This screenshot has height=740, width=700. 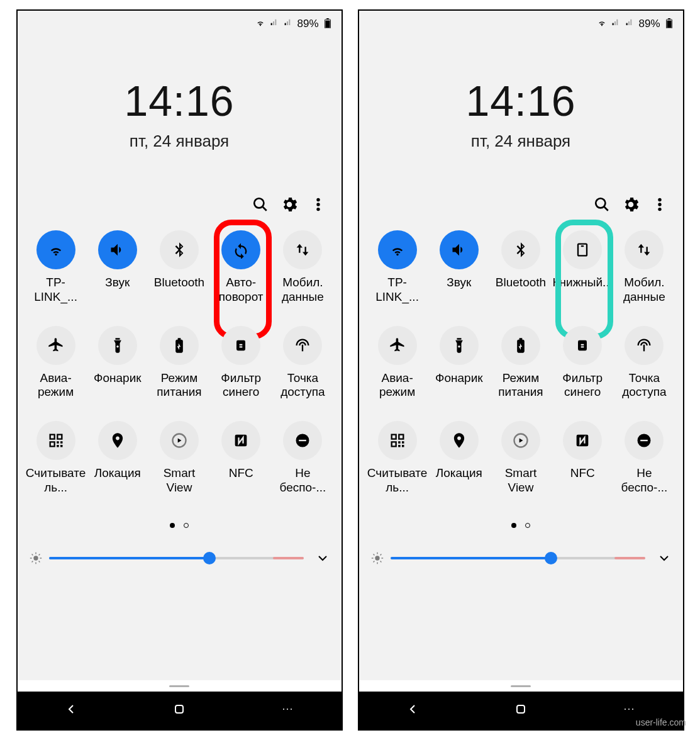 What do you see at coordinates (521, 24) in the screenshot?
I see `status-bar: 89%` at bounding box center [521, 24].